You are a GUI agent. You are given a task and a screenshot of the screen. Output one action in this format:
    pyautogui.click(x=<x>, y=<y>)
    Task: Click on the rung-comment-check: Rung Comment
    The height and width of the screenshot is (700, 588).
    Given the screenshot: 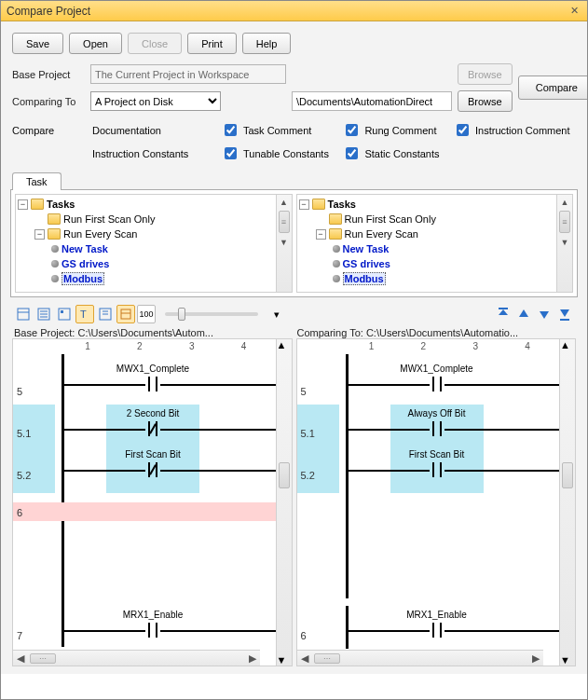 What is the action you would take?
    pyautogui.click(x=393, y=130)
    